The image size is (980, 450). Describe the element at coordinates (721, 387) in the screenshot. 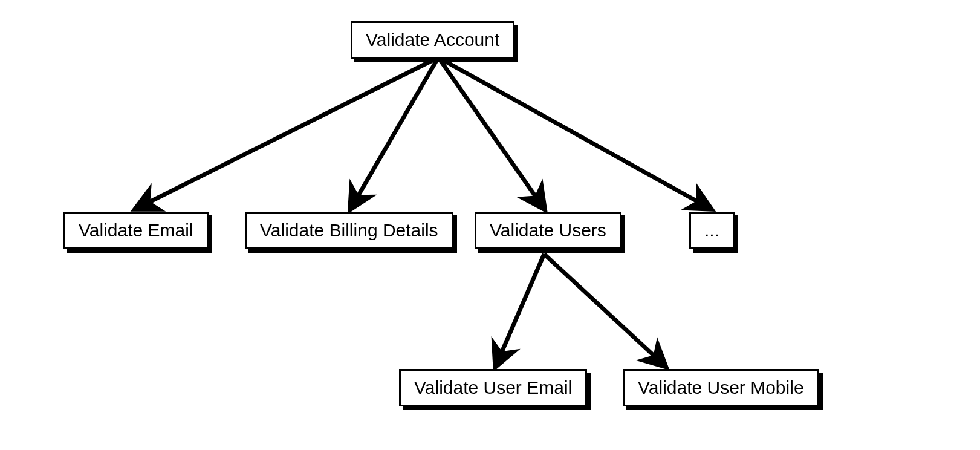

I see `node-label: Validate User Mobile` at that location.